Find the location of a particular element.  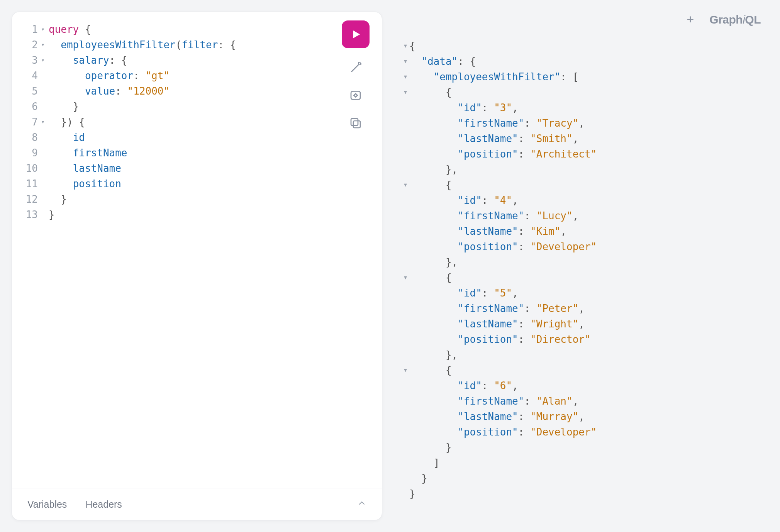

editor-bottom-bar: Variables Headers is located at coordinates (197, 504).